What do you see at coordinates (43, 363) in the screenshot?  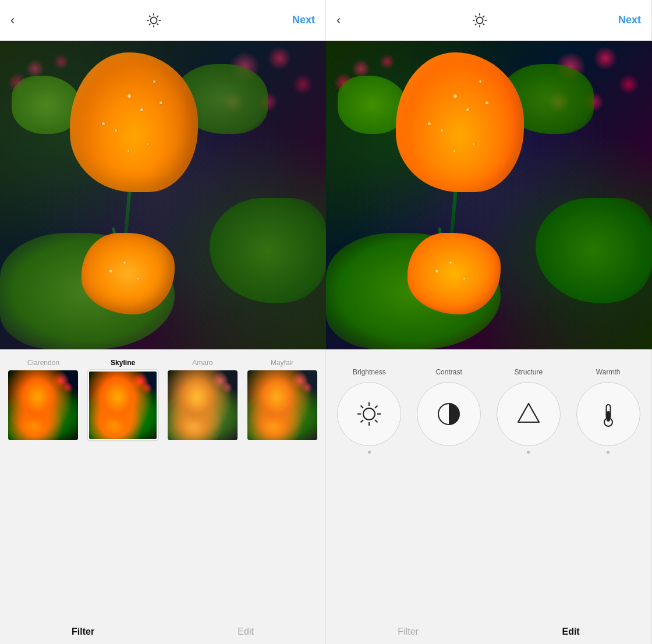 I see `filter-clarendon-label: Clarendon` at bounding box center [43, 363].